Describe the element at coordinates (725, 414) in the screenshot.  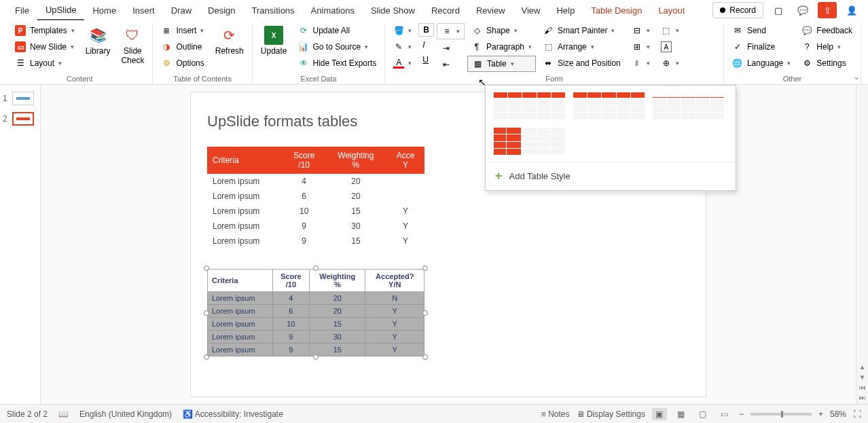
I see `slideshow-view-icon: ▭` at that location.